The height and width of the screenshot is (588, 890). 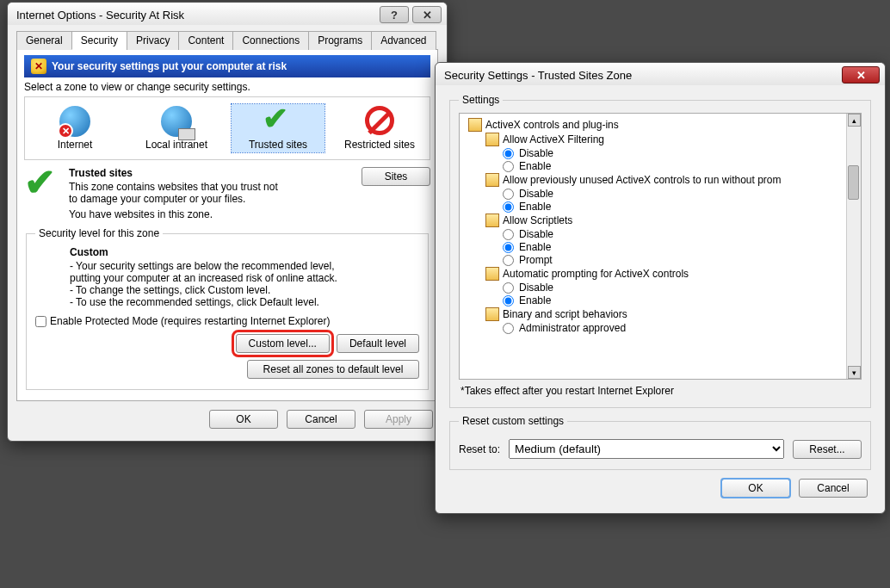 What do you see at coordinates (411, 15) in the screenshot?
I see `io-window-controls: ? ✕` at bounding box center [411, 15].